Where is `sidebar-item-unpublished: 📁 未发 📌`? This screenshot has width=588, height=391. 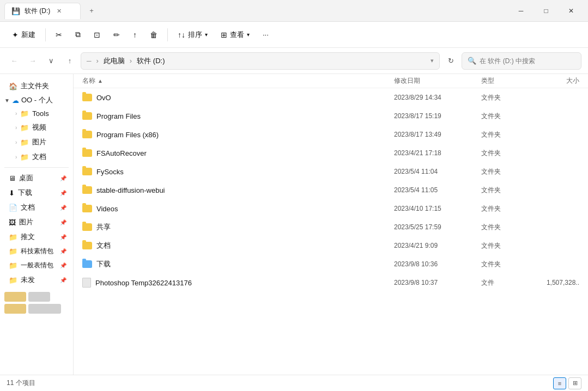 sidebar-item-unpublished: 📁 未发 📌 is located at coordinates (37, 280).